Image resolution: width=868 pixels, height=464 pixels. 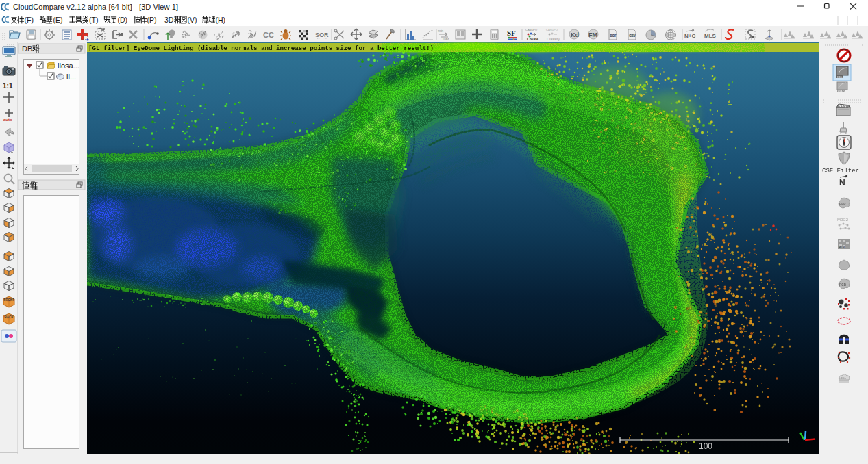 What do you see at coordinates (58, 20) in the screenshot?
I see `svg-text: (E)` at bounding box center [58, 20].